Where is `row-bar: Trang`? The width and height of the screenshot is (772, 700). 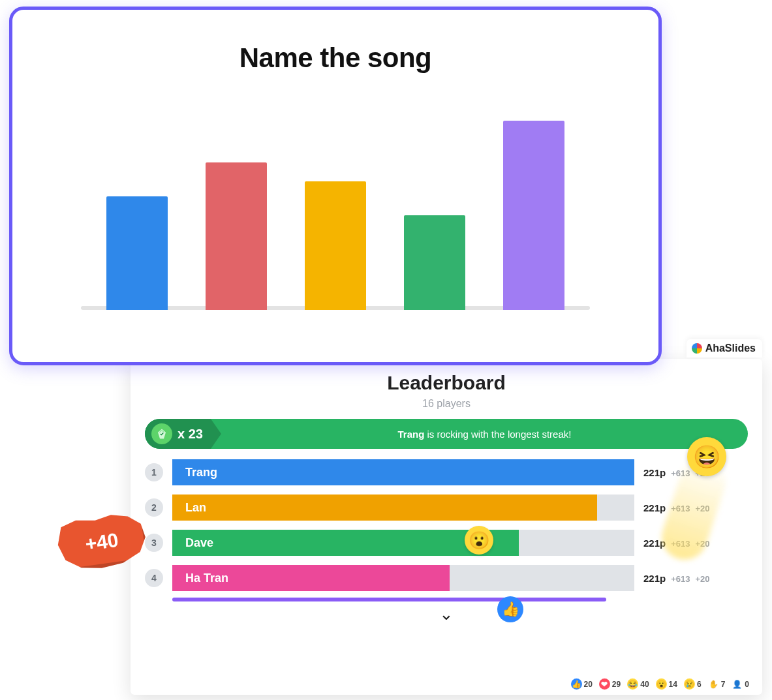 row-bar: Trang is located at coordinates (403, 472).